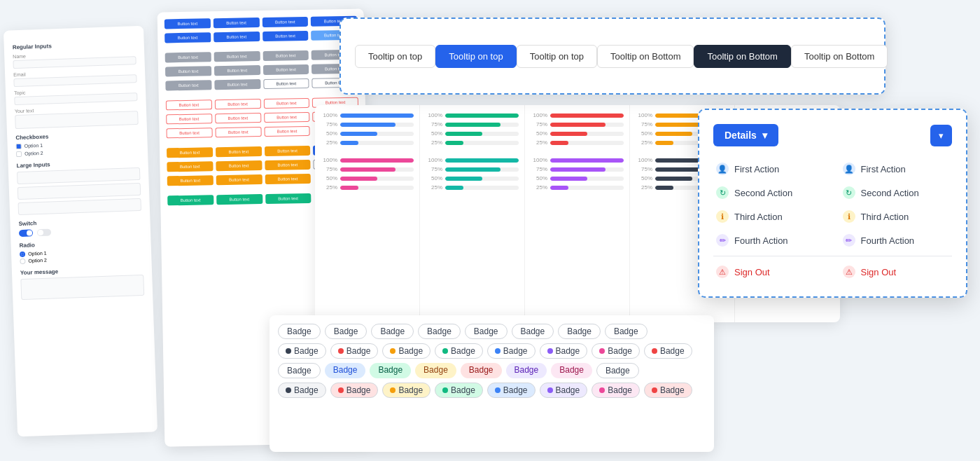  What do you see at coordinates (81, 244) in the screenshot?
I see `section-radio: Radio` at bounding box center [81, 244].